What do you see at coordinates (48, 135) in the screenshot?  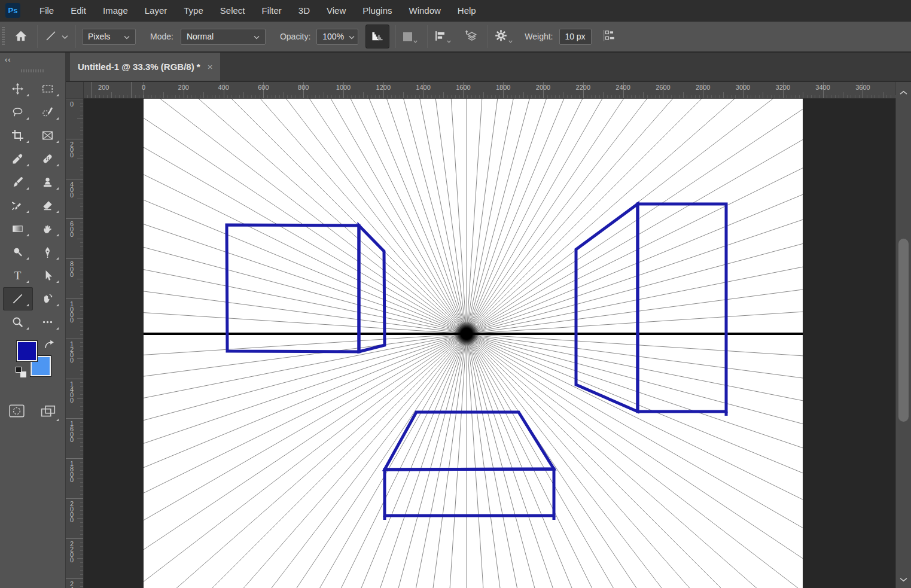 I see `frame-tool` at bounding box center [48, 135].